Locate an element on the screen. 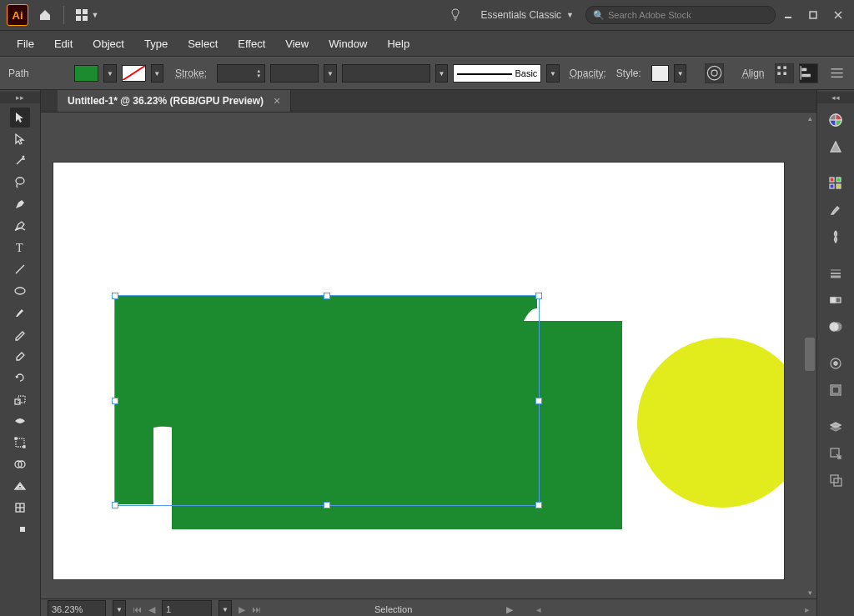 This screenshot has height=616, width=854. stroke-dropdown: ▼ is located at coordinates (157, 73).